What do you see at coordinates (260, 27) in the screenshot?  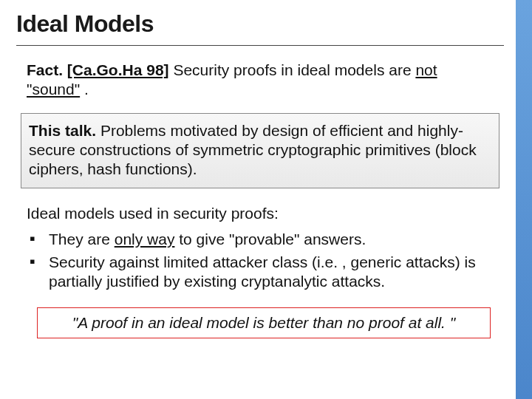 I see `page-title: Ideal Models` at bounding box center [260, 27].